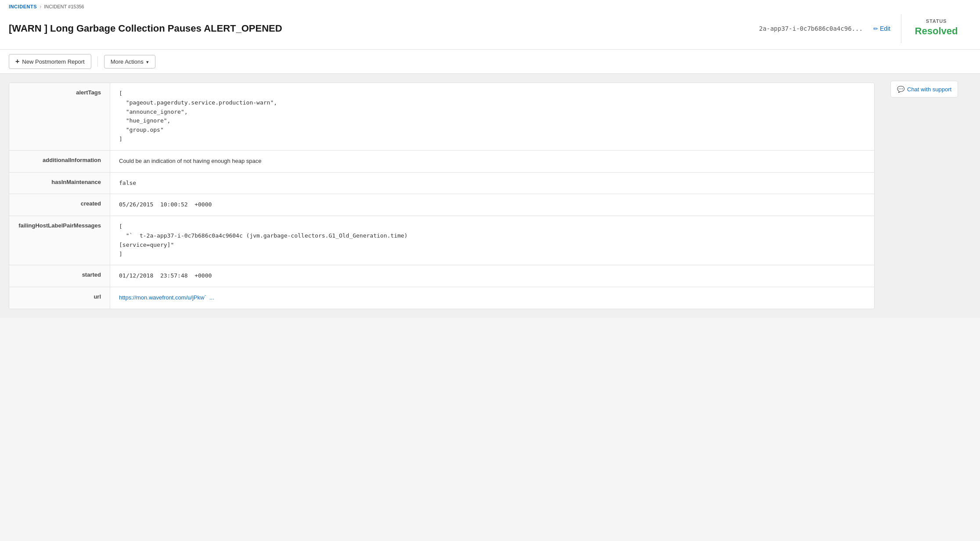 This screenshot has height=541, width=980. What do you see at coordinates (130, 61) in the screenshot?
I see `more-actions-button: More Actions` at bounding box center [130, 61].